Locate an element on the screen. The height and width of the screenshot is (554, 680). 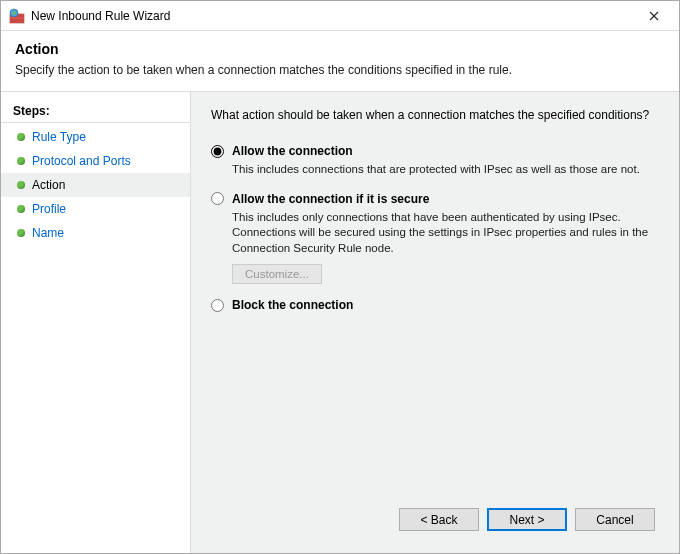
step-label: Rule Type is located at coordinates (59, 137).